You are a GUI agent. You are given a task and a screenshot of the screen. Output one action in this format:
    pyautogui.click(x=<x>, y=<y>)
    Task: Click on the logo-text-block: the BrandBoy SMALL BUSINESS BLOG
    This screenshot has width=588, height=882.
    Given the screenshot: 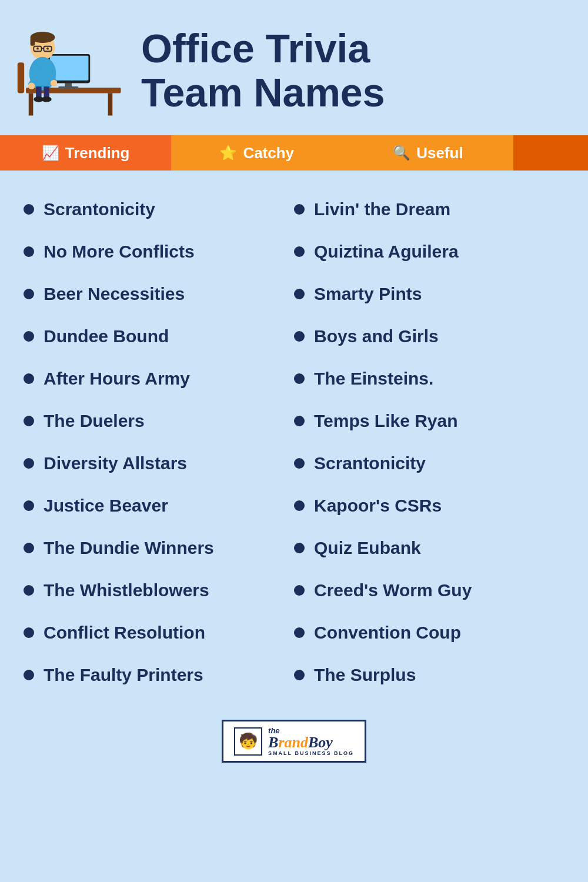 What is the action you would take?
    pyautogui.click(x=311, y=741)
    